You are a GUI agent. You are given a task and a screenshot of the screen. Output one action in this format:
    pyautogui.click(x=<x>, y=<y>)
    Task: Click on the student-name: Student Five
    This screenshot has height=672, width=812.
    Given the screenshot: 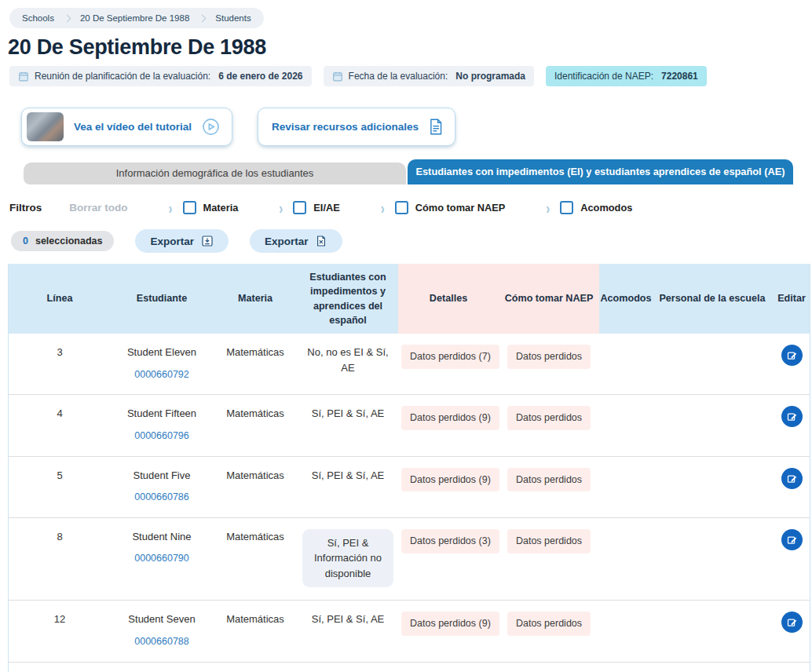 What is the action you would take?
    pyautogui.click(x=162, y=476)
    